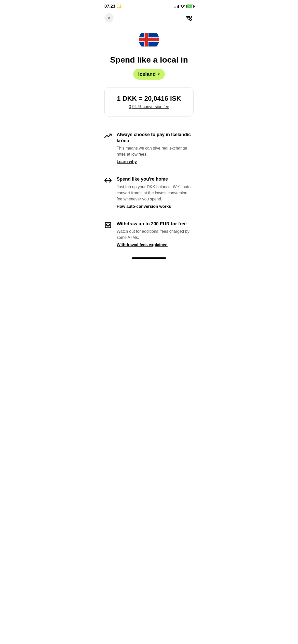 The width and height of the screenshot is (298, 644). What do you see at coordinates (184, 7) in the screenshot?
I see `status-icons: ⚡` at bounding box center [184, 7].